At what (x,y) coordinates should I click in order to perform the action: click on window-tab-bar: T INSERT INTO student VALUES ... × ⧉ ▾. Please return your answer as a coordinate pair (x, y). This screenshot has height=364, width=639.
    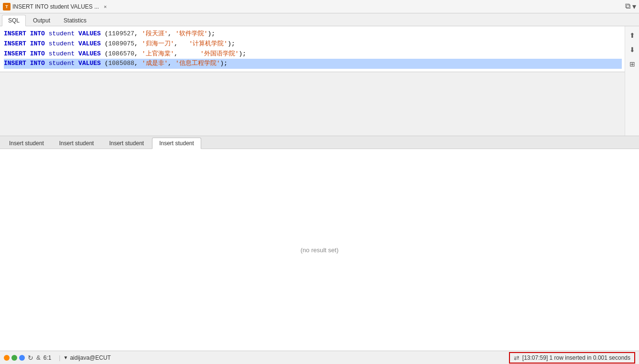
    Looking at the image, I should click on (319, 7).